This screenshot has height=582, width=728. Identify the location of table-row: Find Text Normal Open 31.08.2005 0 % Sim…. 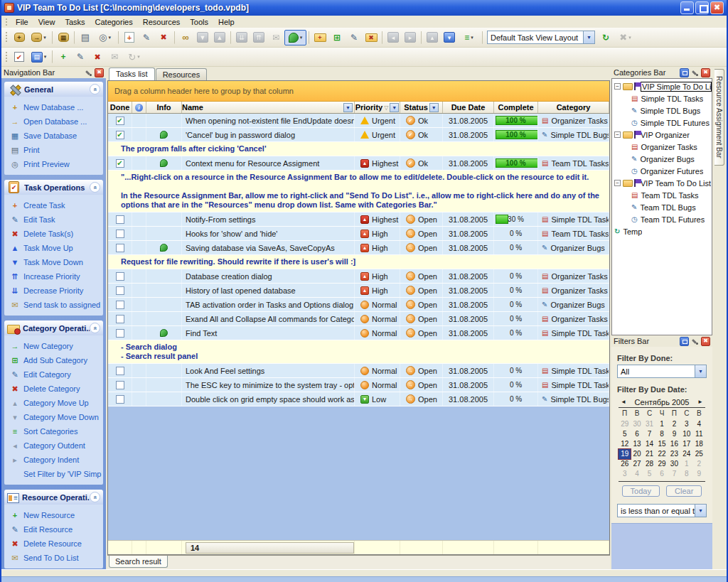
(358, 333).